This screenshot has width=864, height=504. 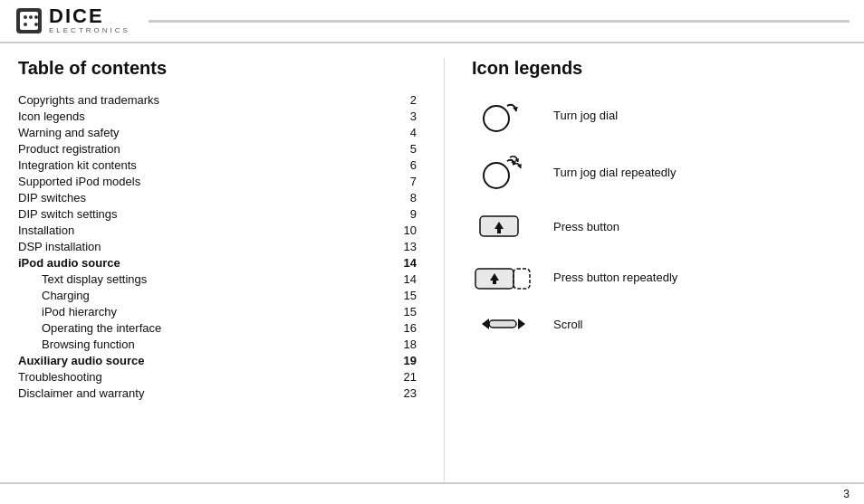 I want to click on logo-electronics: ELECTRONICS, so click(x=90, y=31).